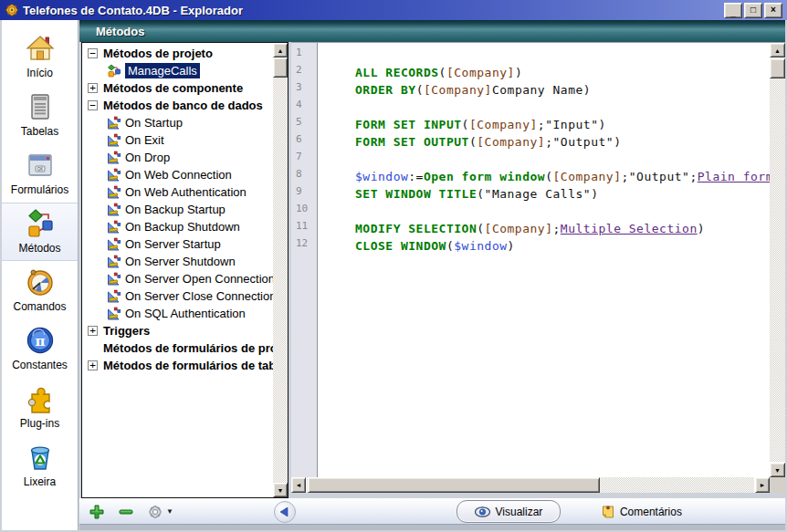 This screenshot has width=787, height=532. What do you see at coordinates (177, 365) in the screenshot?
I see `tree-row: +Métodos de formulários de tabela` at bounding box center [177, 365].